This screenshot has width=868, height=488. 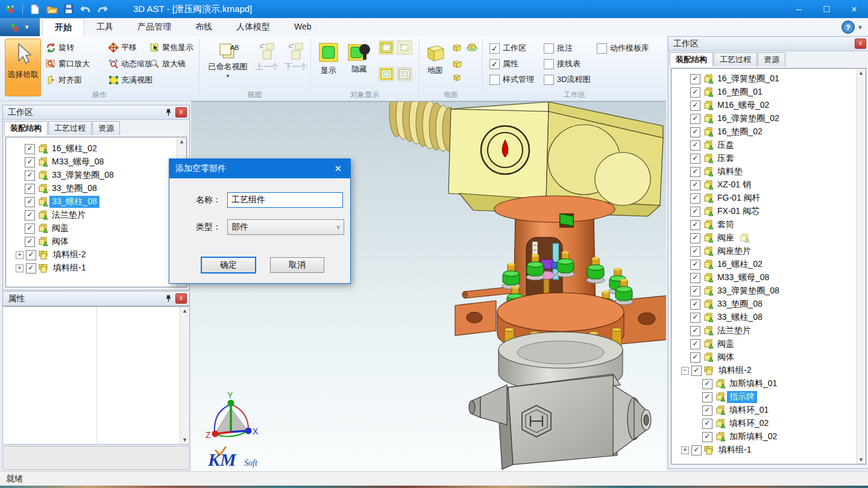 What do you see at coordinates (228, 67) in the screenshot?
I see `named-views-button: AB 已命名视图 ▼` at bounding box center [228, 67].